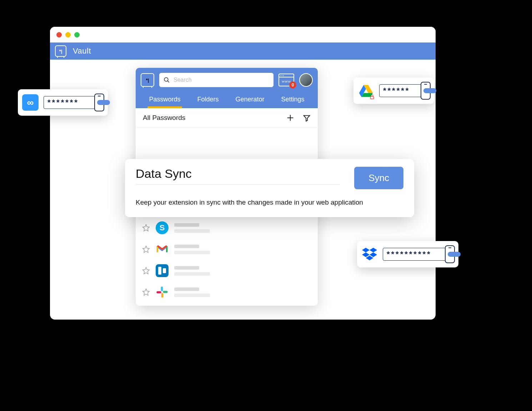 The image size is (532, 411). What do you see at coordinates (370, 254) in the screenshot?
I see `dropbox-icon` at bounding box center [370, 254].